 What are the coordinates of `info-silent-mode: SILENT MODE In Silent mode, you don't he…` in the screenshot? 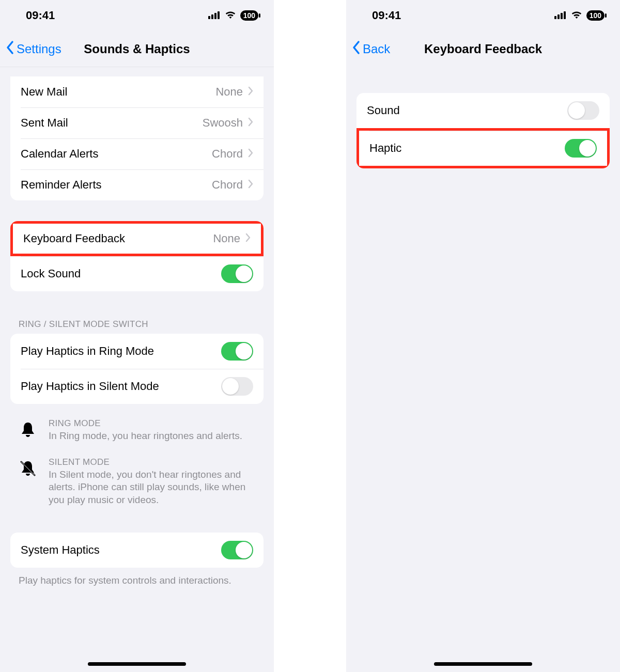 It's located at (137, 479).